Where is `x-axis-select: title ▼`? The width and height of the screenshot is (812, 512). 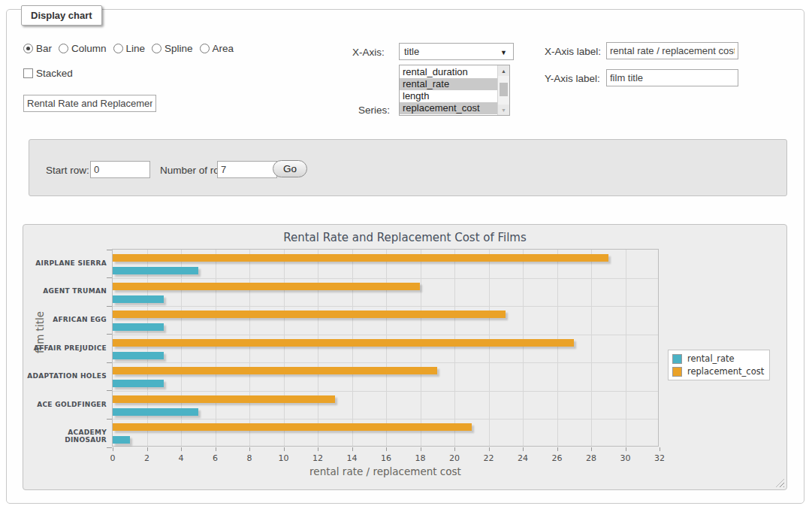 x-axis-select: title ▼ is located at coordinates (457, 51).